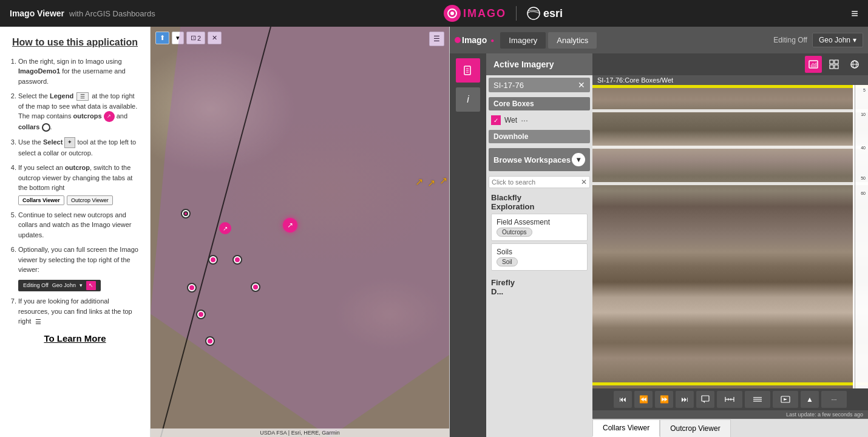 The height and width of the screenshot is (437, 868). Describe the element at coordinates (539, 233) in the screenshot. I see `workspace-group-blackfly: BlackflyExploration Field Assesment Outc…` at that location.